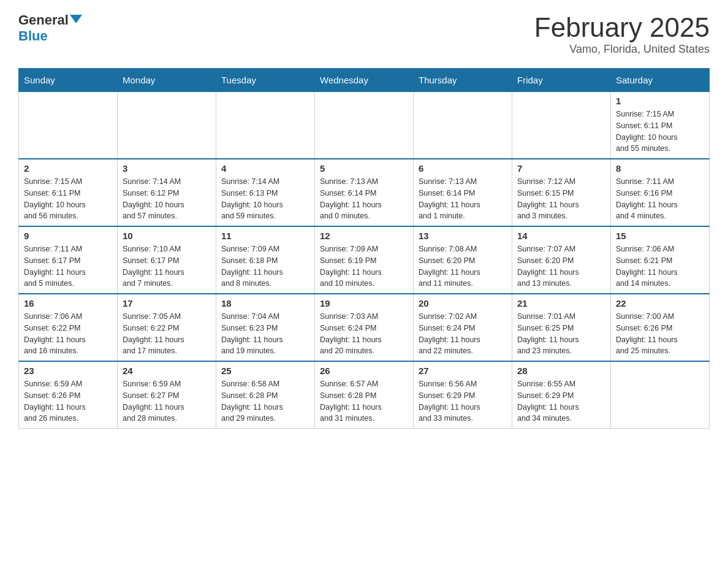  Describe the element at coordinates (463, 395) in the screenshot. I see `calendar-cell: 27Sunrise: 6:56 AM Sunset: 6:29 PM Dayli…` at that location.